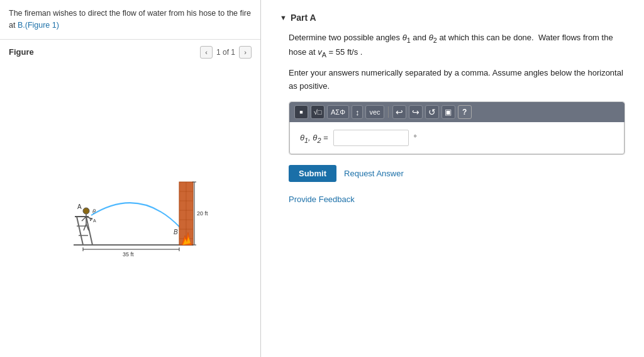 Image resolution: width=644 pixels, height=357 pixels. Describe the element at coordinates (226, 52) in the screenshot. I see `page-indicator: 1 of 1` at that location.